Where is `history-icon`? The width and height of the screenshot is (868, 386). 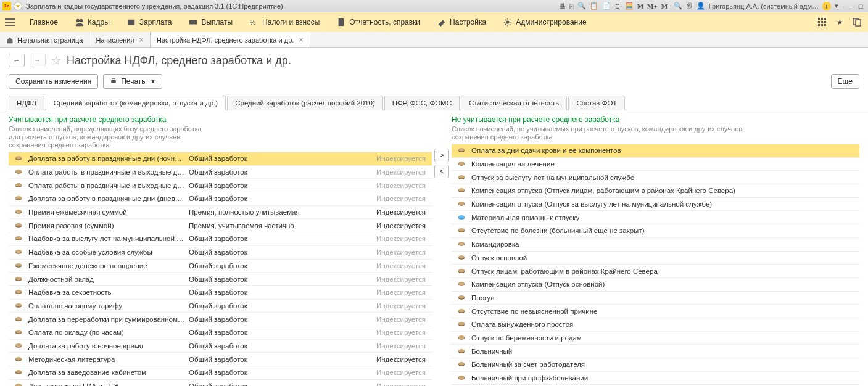 history-icon is located at coordinates (857, 22).